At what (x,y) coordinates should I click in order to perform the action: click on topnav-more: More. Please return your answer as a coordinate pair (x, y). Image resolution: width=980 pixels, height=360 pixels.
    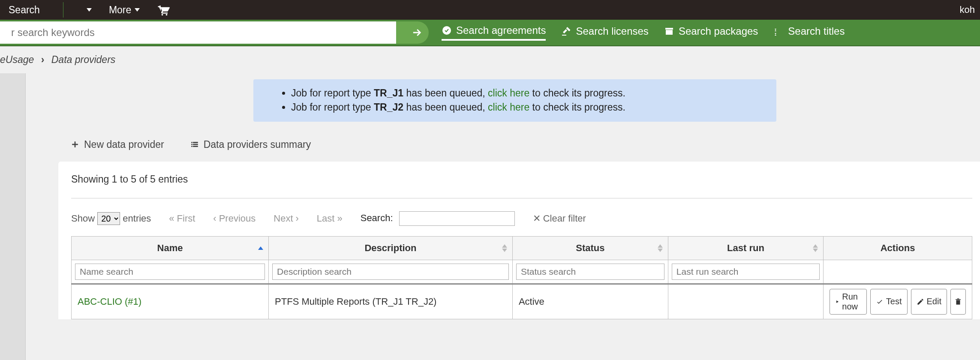
    Looking at the image, I should click on (124, 10).